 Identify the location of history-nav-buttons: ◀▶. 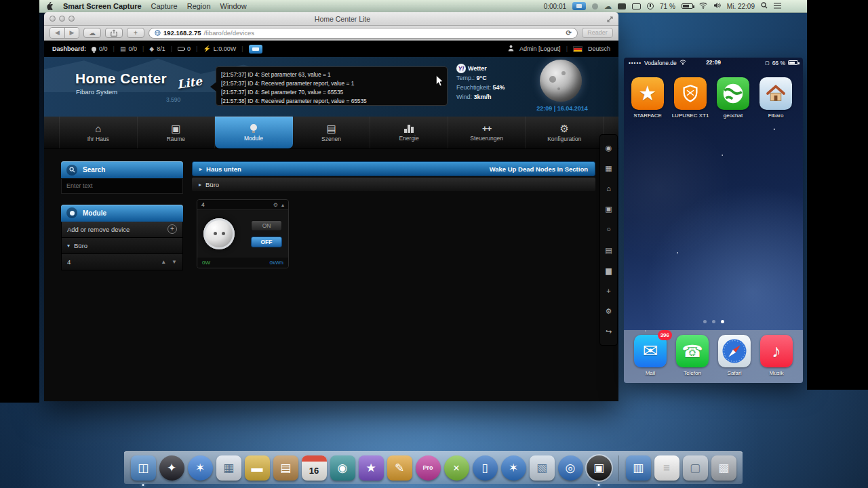
(64, 33).